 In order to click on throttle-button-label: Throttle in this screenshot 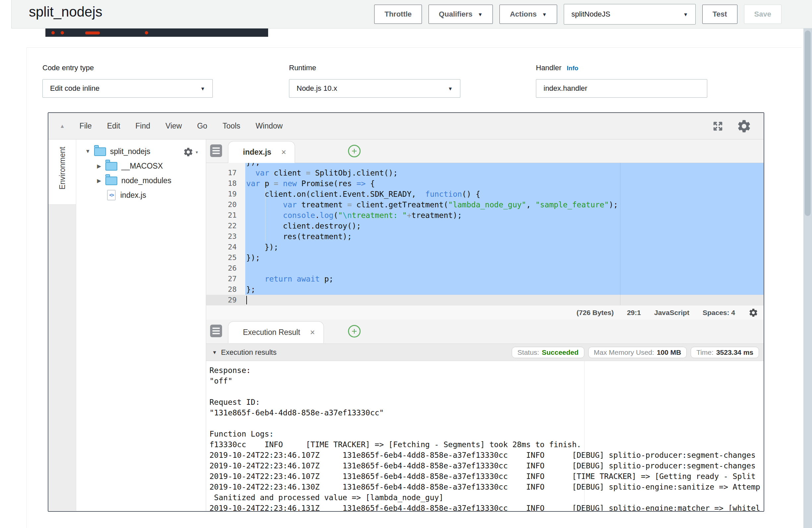, I will do `click(398, 14)`.